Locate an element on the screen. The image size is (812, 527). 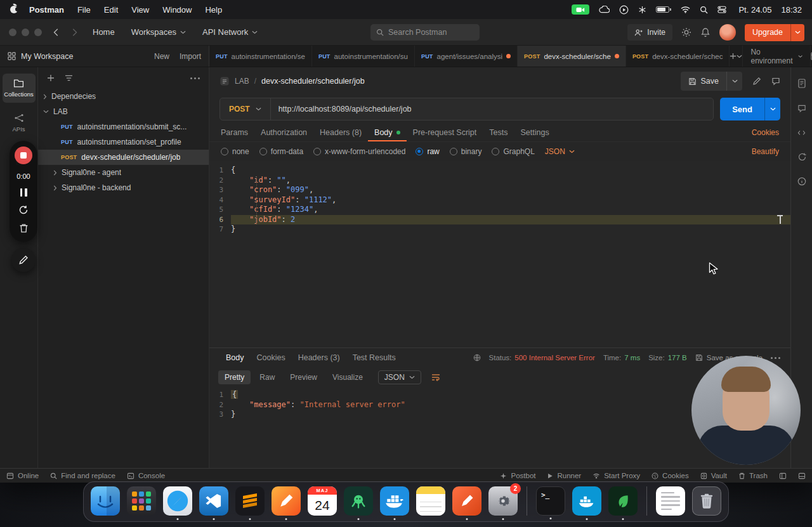
wrap-text-icon is located at coordinates (436, 377).